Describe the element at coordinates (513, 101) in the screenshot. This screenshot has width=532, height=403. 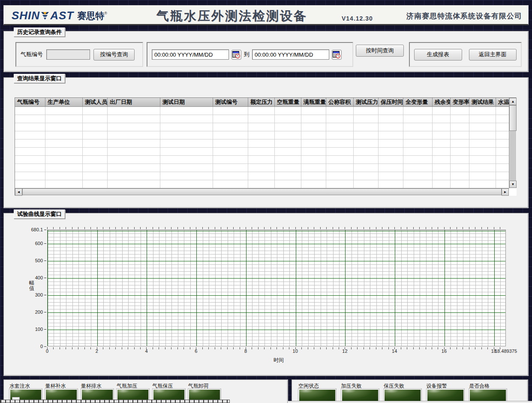
I see `scroll-up-icon: ▲` at that location.